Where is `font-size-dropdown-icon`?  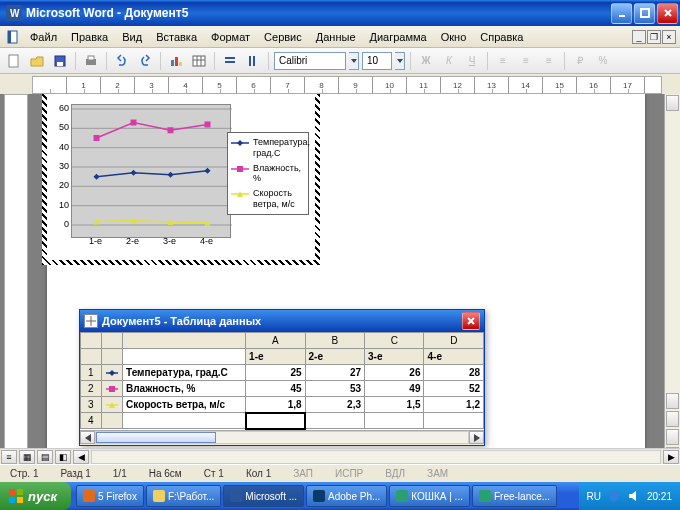
font-size-dropdown-icon is located at coordinates (400, 61).